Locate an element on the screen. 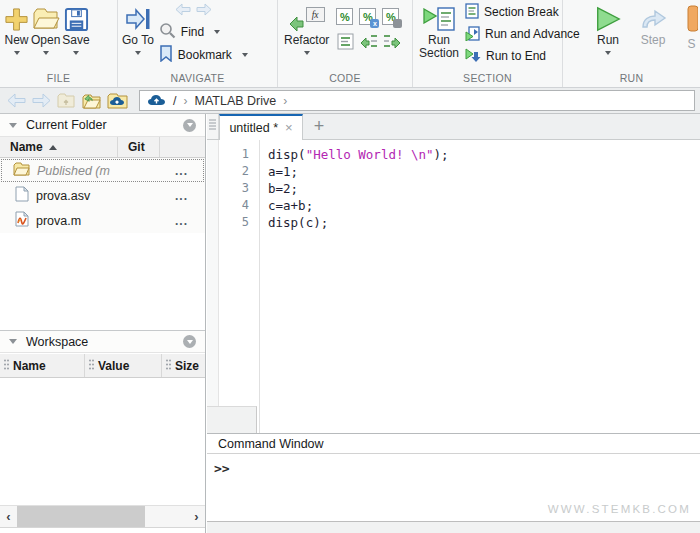  folder-icon is located at coordinates (22, 170).